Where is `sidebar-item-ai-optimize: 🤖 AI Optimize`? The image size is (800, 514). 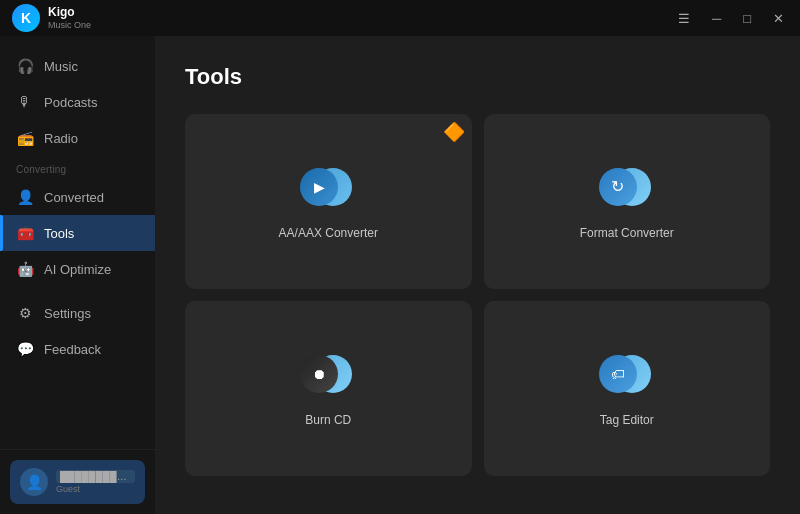
sidebar-item-ai-optimize: 🤖 AI Optimize is located at coordinates (78, 269).